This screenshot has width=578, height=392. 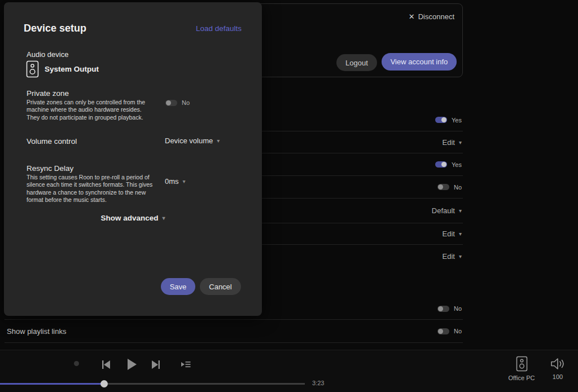 I want to click on previous-track-button, so click(x=106, y=364).